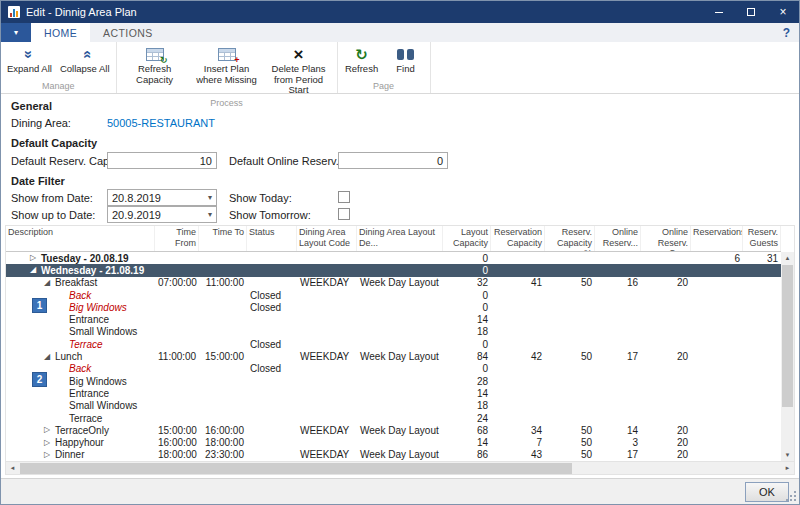 The width and height of the screenshot is (800, 505). I want to click on cell-time_from: 11:00:00, so click(177, 356).